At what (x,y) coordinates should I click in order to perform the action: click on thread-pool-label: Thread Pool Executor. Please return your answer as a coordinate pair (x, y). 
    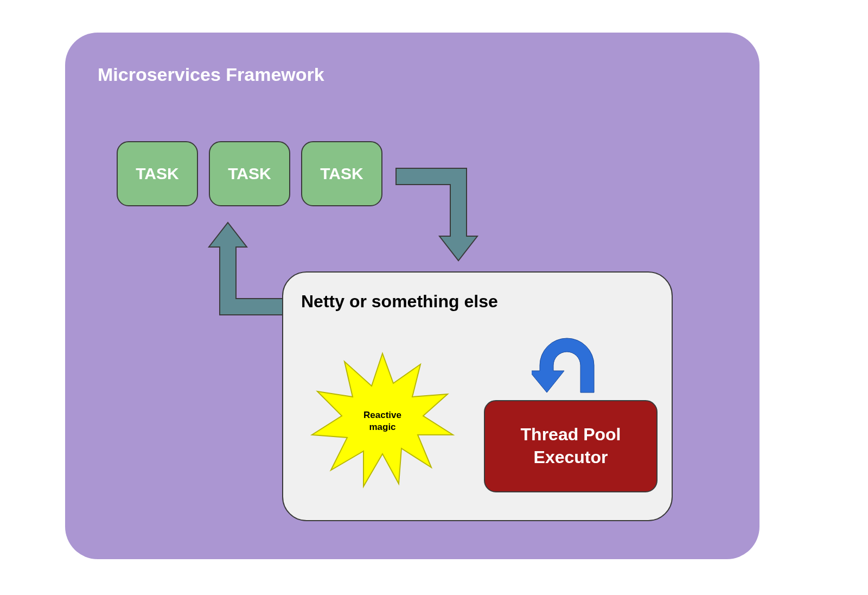
    Looking at the image, I should click on (571, 446).